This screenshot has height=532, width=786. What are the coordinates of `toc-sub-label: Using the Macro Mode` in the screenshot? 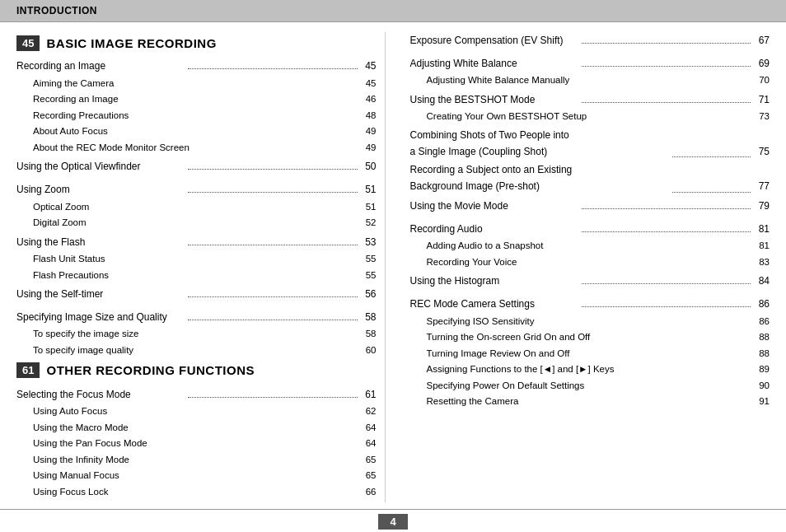 It's located at (196, 428).